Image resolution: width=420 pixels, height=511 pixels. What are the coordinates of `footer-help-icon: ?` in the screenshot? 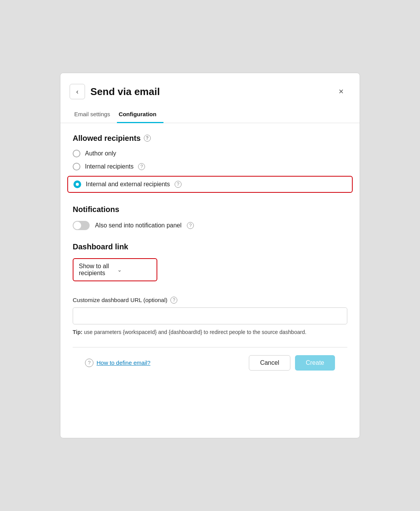 It's located at (89, 363).